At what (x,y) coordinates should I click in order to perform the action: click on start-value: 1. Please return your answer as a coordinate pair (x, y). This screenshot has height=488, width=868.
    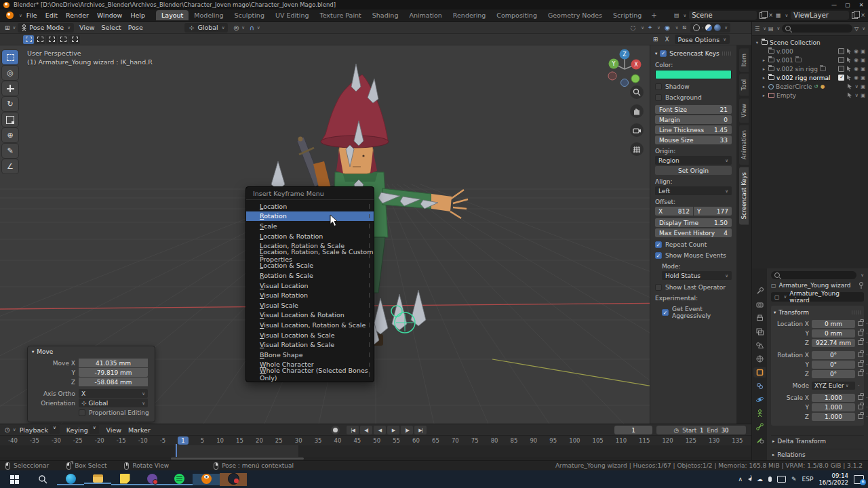
    Looking at the image, I should click on (701, 430).